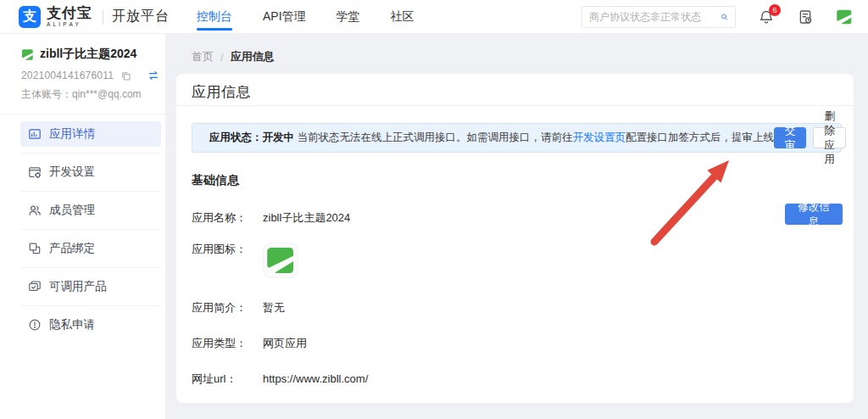 The width and height of the screenshot is (868, 419). Describe the element at coordinates (829, 137) in the screenshot. I see `delete-app-button: 删除应用` at that location.